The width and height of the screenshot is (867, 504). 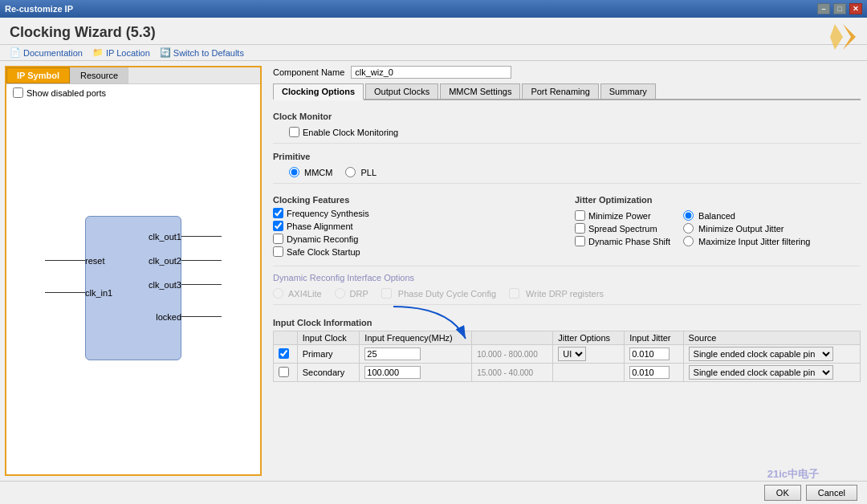 I want to click on minimize-power-row: Minimize Power, so click(x=623, y=215).